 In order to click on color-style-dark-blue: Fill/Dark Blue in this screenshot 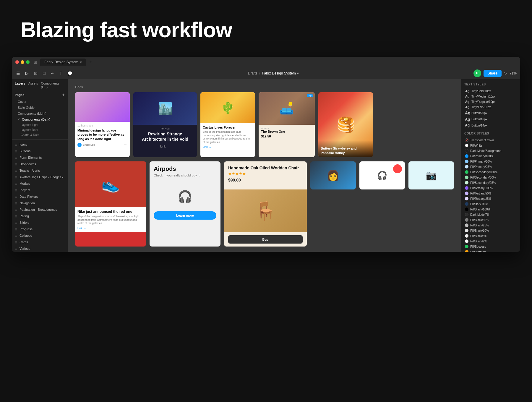, I will do `click(491, 204)`.